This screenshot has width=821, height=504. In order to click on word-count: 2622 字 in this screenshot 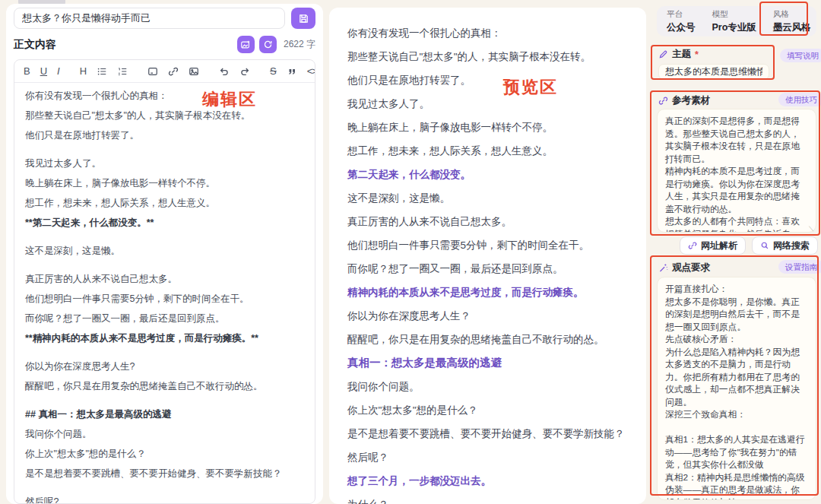, I will do `click(300, 44)`.